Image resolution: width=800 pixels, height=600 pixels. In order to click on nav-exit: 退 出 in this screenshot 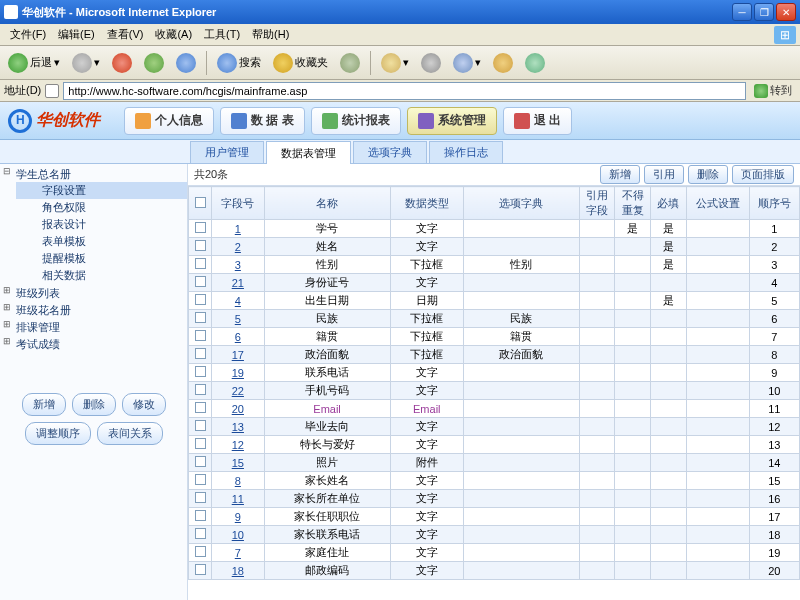, I will do `click(538, 121)`.